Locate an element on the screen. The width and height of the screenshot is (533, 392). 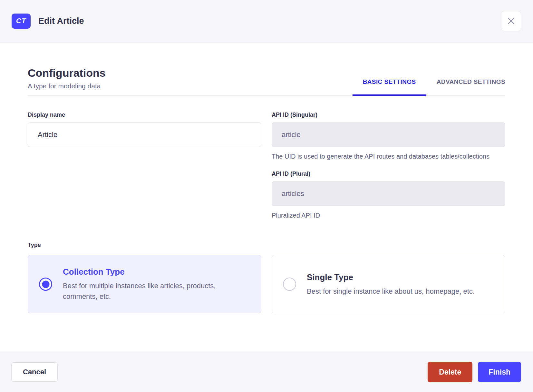
cancel-button: Cancel is located at coordinates (34, 372).